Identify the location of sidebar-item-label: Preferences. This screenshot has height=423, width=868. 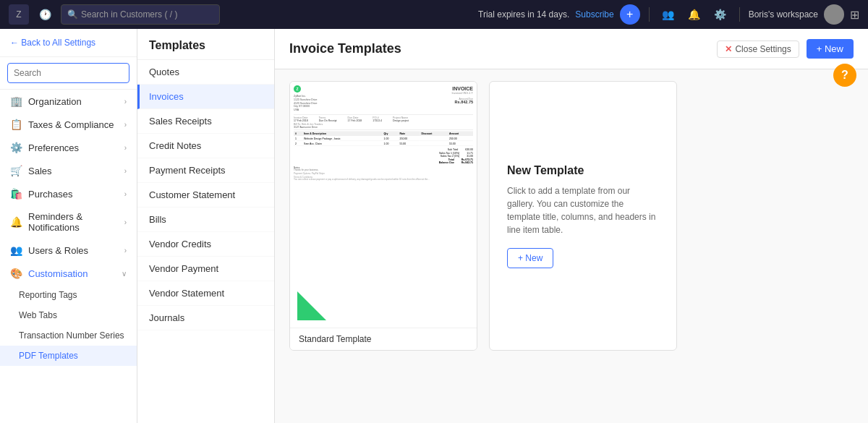
(54, 148).